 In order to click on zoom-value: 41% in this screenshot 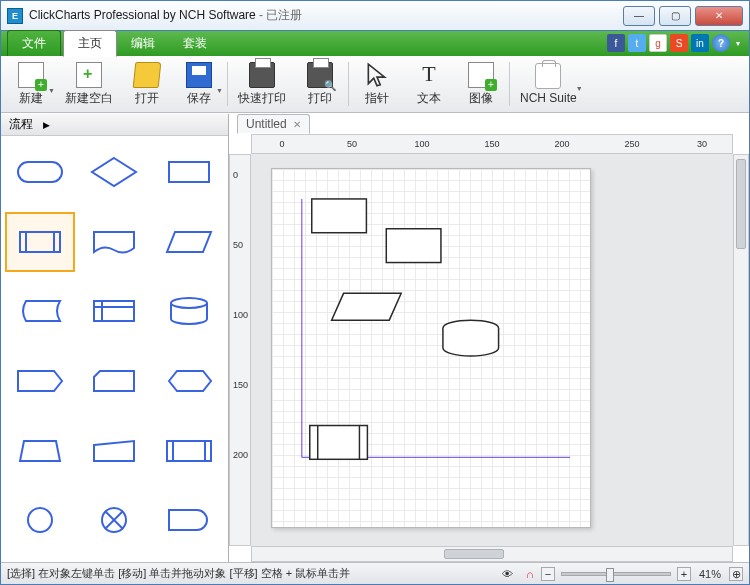, I will do `click(710, 574)`.